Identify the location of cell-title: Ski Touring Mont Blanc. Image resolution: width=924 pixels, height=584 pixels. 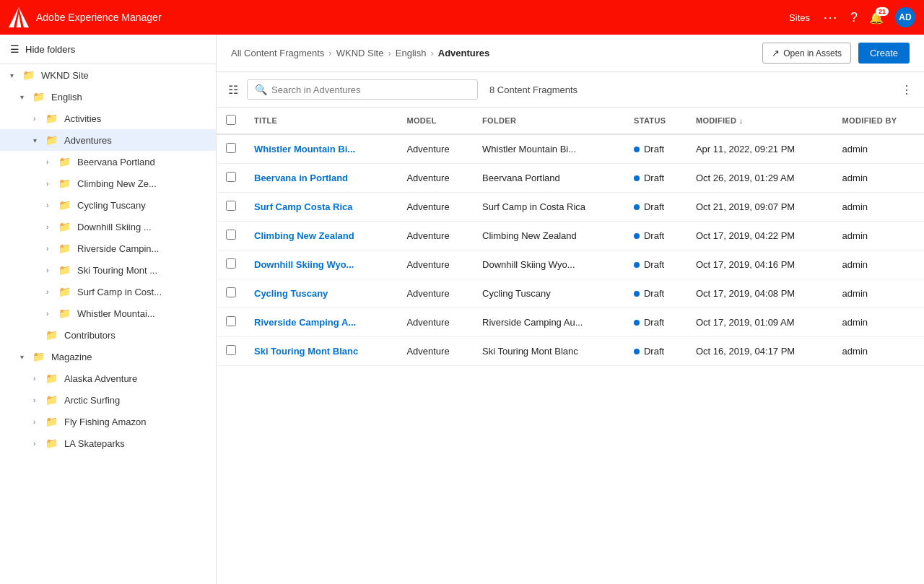
(322, 352).